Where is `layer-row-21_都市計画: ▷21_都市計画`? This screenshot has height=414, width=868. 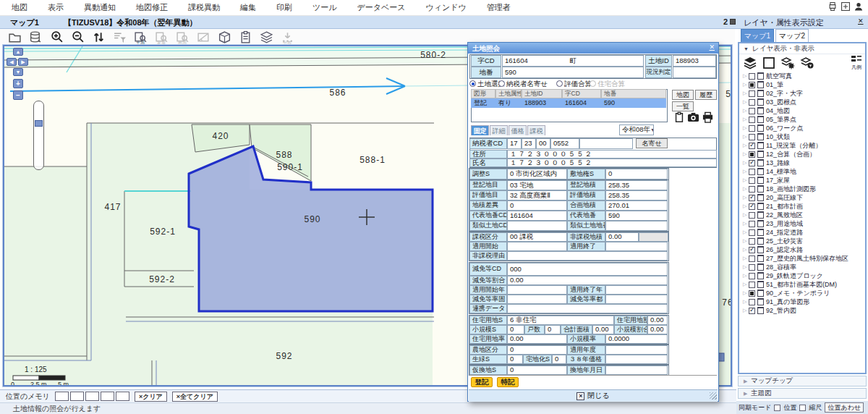
layer-row-21_都市計画: ▷21_都市計画 is located at coordinates (802, 206).